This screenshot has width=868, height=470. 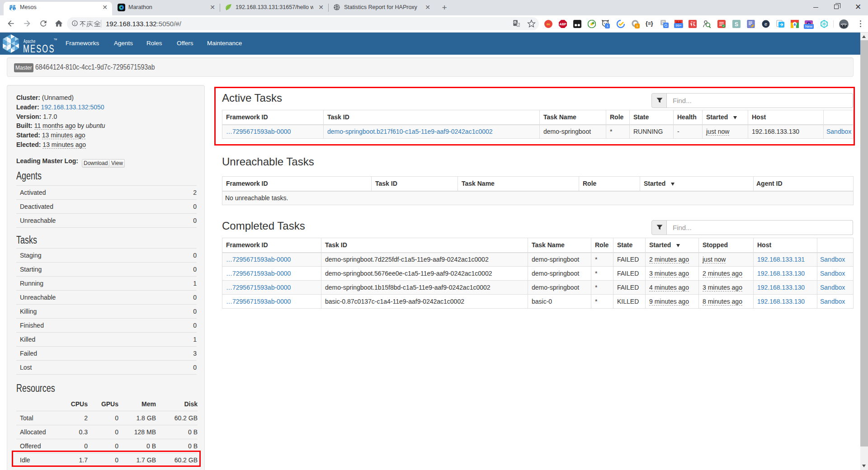 I want to click on svg-text: S, so click(x=736, y=24).